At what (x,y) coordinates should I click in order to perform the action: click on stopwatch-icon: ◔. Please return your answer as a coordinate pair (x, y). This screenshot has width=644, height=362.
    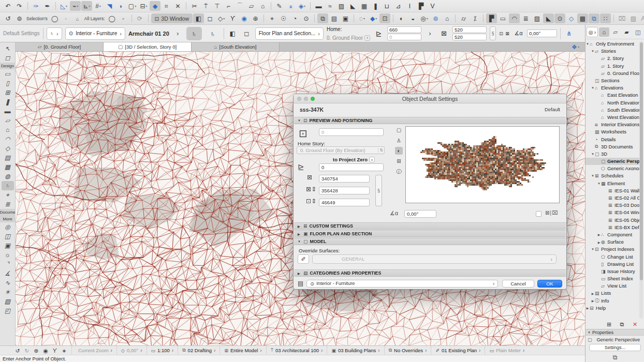
    Looking at the image, I should click on (295, 19).